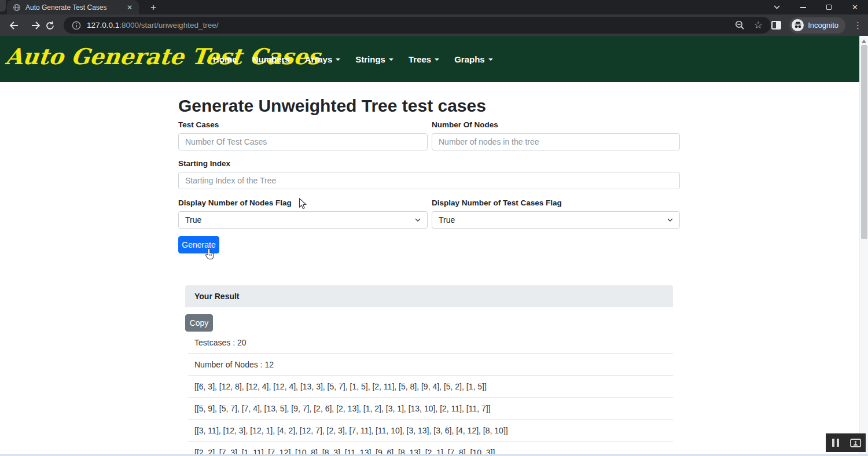 This screenshot has width=868, height=456. Describe the element at coordinates (465, 125) in the screenshot. I see `number-of-nodes-label: Number Of Nodes` at that location.